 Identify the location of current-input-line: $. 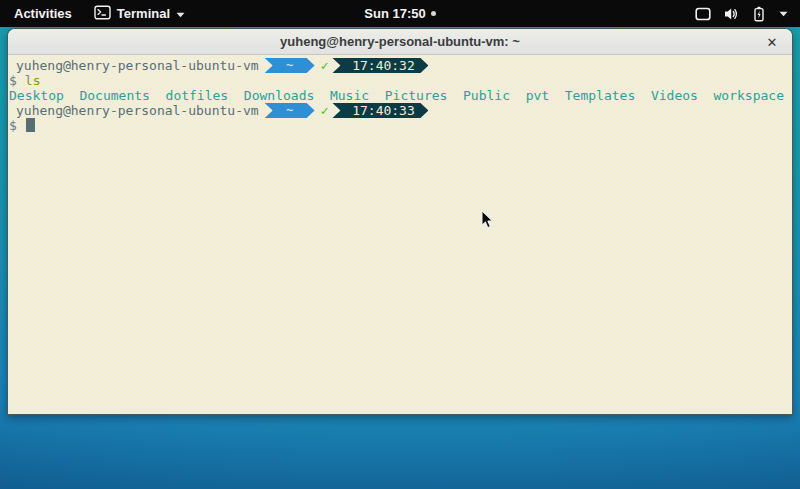
(400, 126).